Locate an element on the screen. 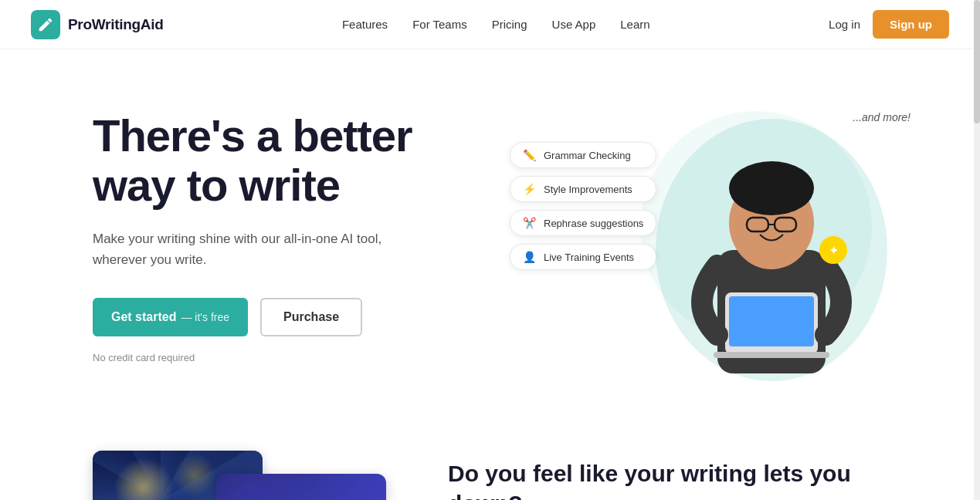 The width and height of the screenshot is (980, 500). scrollbar is located at coordinates (977, 250).